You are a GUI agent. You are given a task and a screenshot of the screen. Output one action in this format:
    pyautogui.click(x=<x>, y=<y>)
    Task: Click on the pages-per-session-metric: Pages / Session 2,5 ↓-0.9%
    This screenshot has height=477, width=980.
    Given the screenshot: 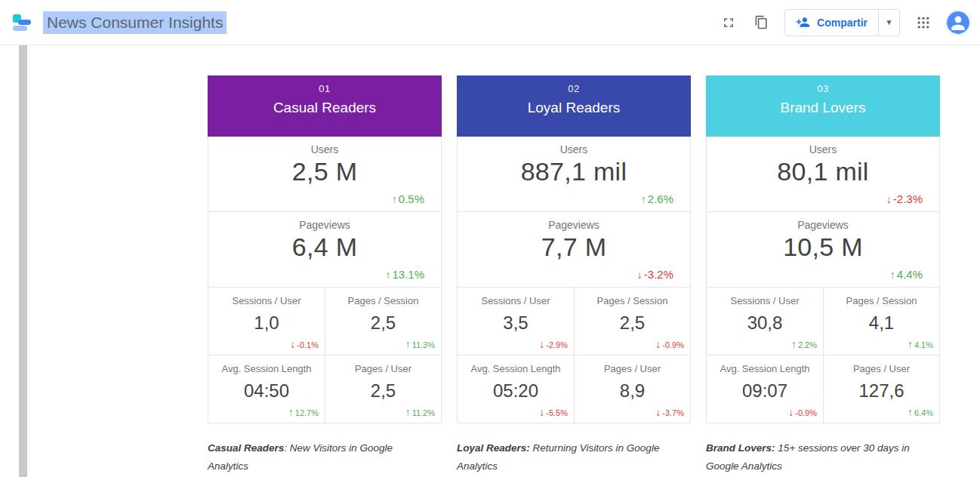 What is the action you would take?
    pyautogui.click(x=633, y=322)
    